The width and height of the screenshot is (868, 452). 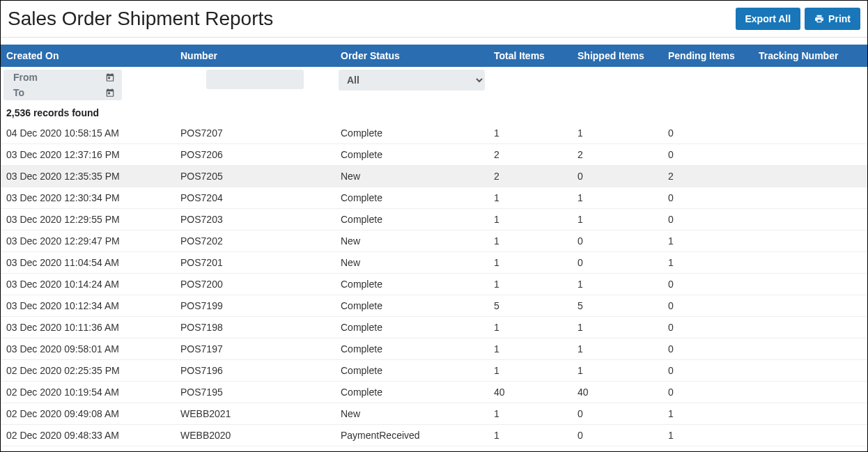 I want to click on table-row: 04 Dec 2020 10:58:15 AMPOS7207Complete11…, so click(x=434, y=134).